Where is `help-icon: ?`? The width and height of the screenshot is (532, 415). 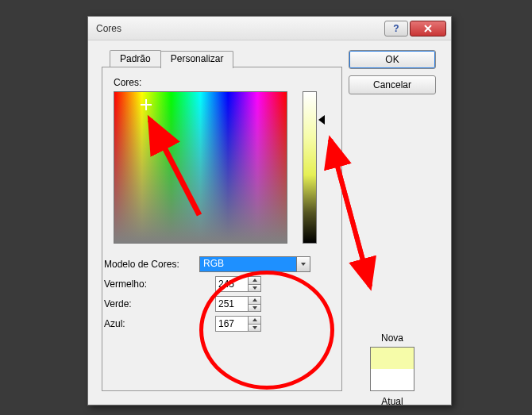
help-icon: ? is located at coordinates (395, 29).